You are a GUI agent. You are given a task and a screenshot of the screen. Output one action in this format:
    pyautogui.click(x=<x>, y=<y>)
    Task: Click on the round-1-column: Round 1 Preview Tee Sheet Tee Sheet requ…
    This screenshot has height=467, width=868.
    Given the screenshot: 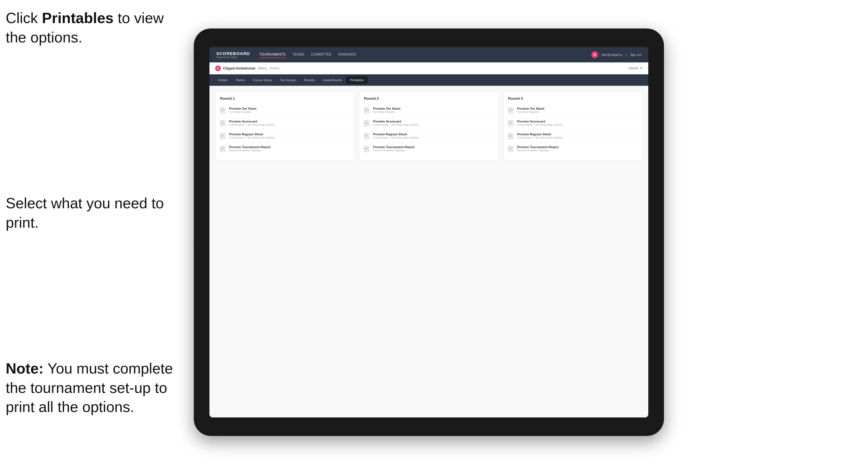 What is the action you would take?
    pyautogui.click(x=285, y=126)
    